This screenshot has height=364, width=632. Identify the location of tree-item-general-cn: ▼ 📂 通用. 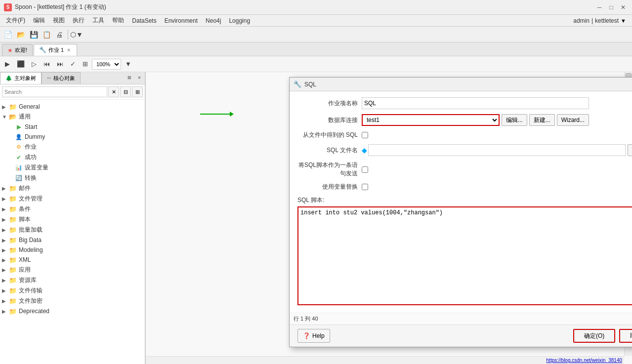
(72, 117).